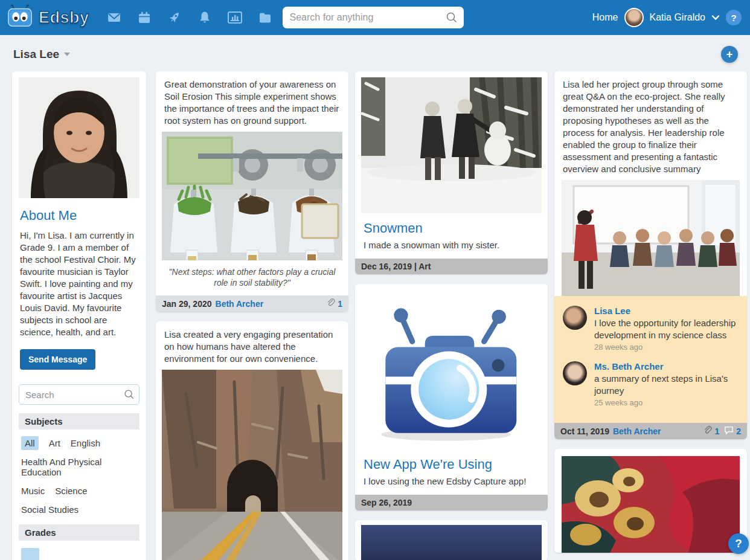 This screenshot has width=750, height=560. What do you see at coordinates (30, 554) in the screenshot?
I see `grade-filter-chip` at bounding box center [30, 554].